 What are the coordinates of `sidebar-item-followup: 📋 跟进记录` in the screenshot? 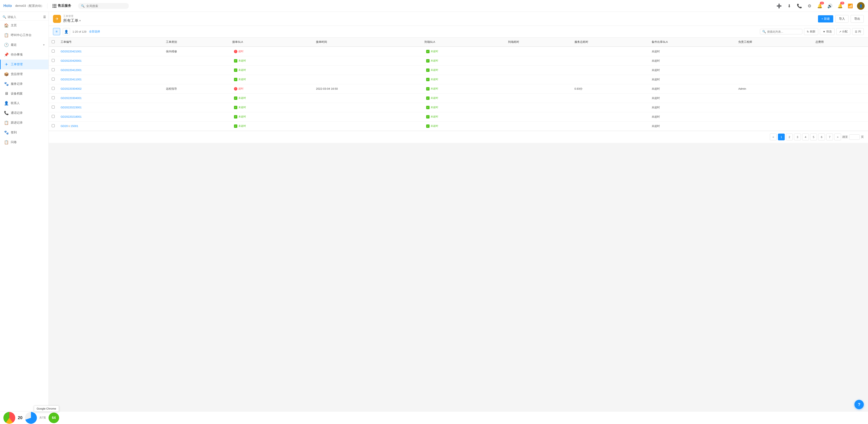 It's located at (24, 123).